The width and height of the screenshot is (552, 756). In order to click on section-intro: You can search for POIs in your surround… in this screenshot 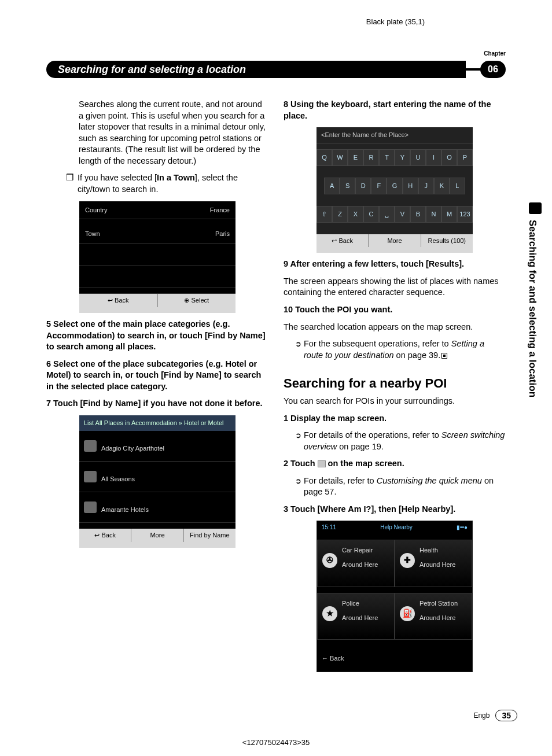, I will do `click(395, 401)`.